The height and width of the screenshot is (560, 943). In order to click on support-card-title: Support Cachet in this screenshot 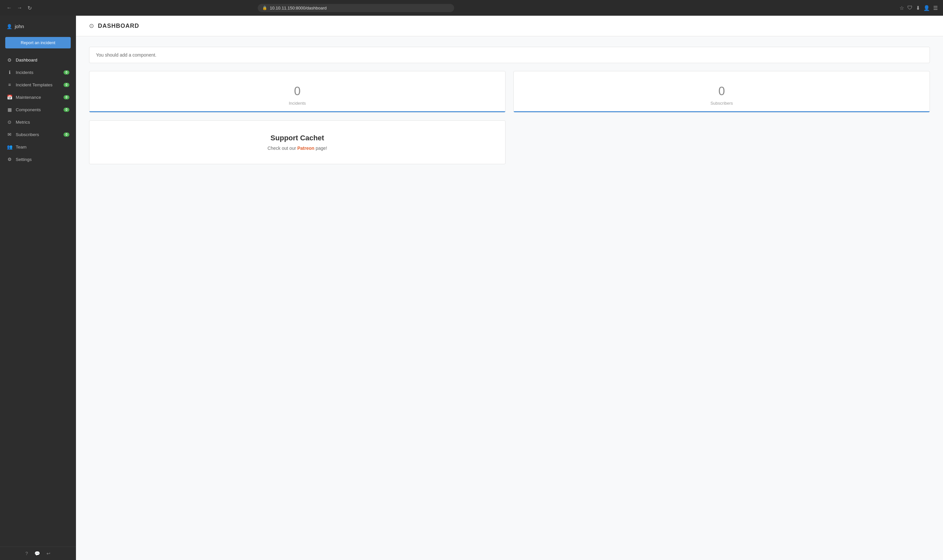, I will do `click(297, 138)`.